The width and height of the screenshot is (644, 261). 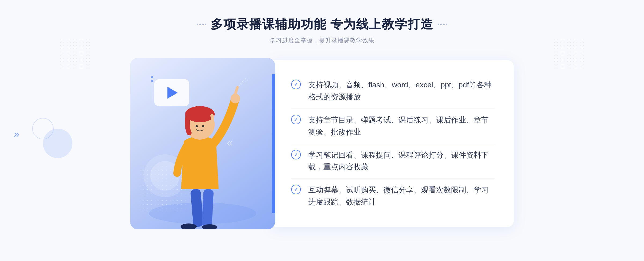 I want to click on feature-text-2: 支持章节目录、弹题考试、课后练习、课后作业、章节测验、批改作业, so click(x=402, y=126).